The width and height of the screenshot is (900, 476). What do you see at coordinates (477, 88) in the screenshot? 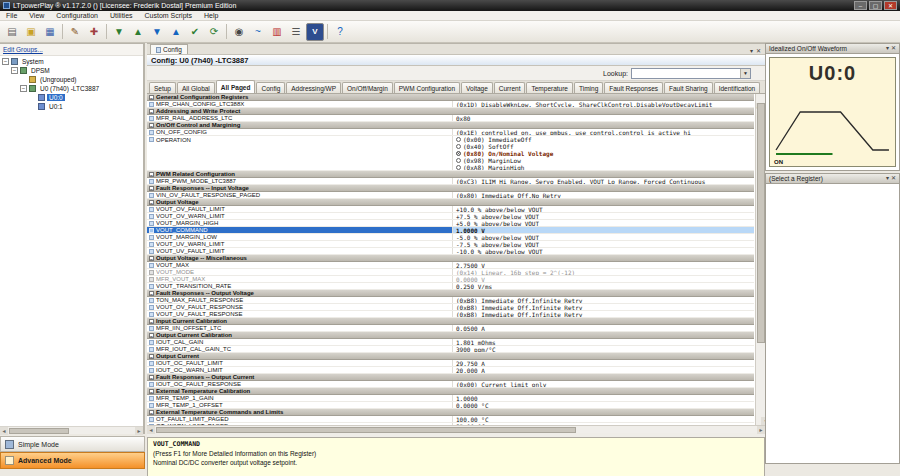
I see `tab-voltage: Voltage` at bounding box center [477, 88].